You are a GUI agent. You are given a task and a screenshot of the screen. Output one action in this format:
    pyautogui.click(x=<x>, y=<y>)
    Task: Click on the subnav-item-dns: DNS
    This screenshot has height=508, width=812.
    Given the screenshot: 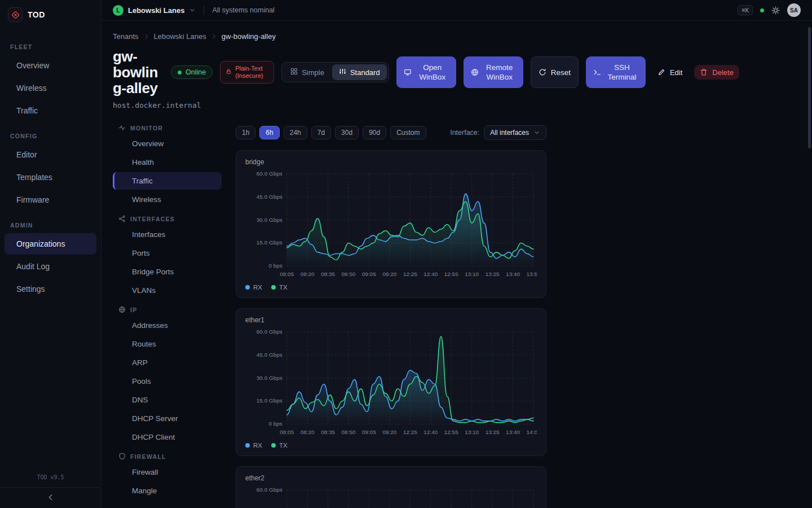 What is the action you would take?
    pyautogui.click(x=167, y=400)
    